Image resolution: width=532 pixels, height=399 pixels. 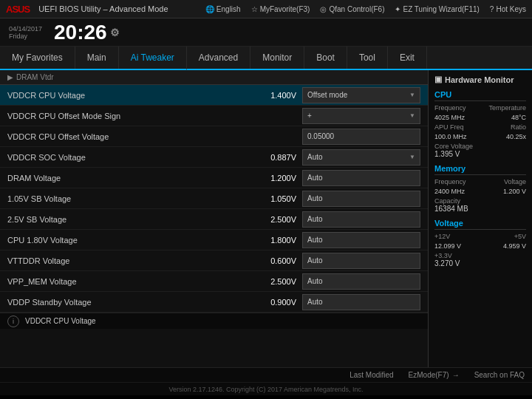 I want to click on clock-display: 20:26 ⚙, so click(x=87, y=33).